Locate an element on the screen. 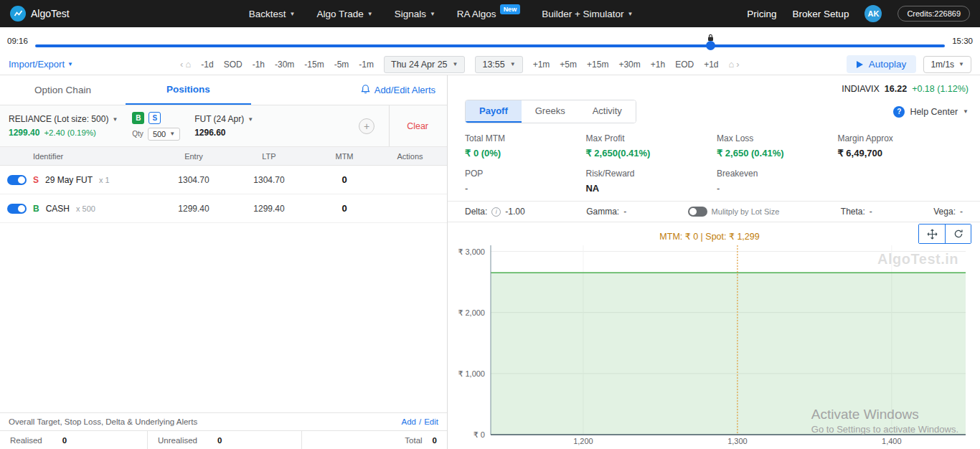  stat-value: - is located at coordinates (525, 188).